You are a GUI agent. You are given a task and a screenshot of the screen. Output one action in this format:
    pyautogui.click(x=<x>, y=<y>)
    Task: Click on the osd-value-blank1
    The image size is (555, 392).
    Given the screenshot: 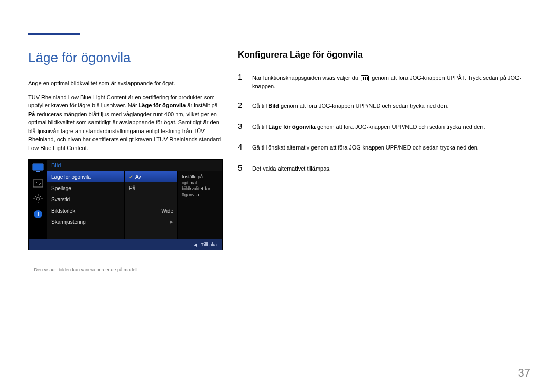 What is the action you would take?
    pyautogui.click(x=151, y=199)
    